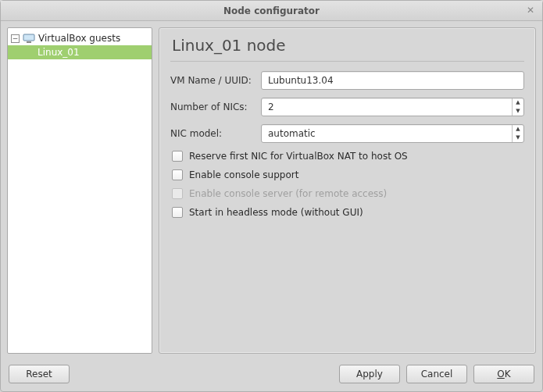 The height and width of the screenshot is (392, 543). What do you see at coordinates (80, 38) in the screenshot?
I see `tree-root-virtualbox-guests: − VirtualBox guests` at bounding box center [80, 38].